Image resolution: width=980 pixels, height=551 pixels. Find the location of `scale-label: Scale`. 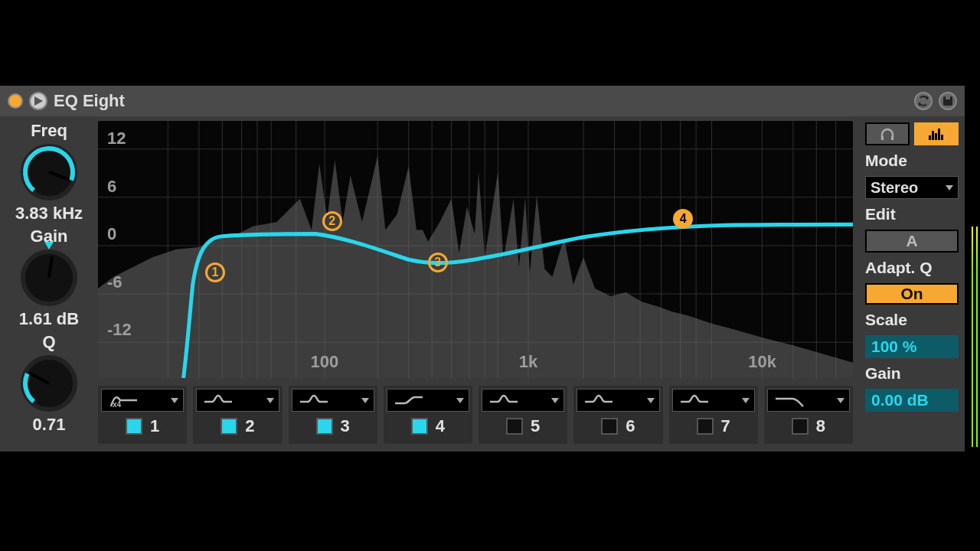

scale-label: Scale is located at coordinates (912, 320).